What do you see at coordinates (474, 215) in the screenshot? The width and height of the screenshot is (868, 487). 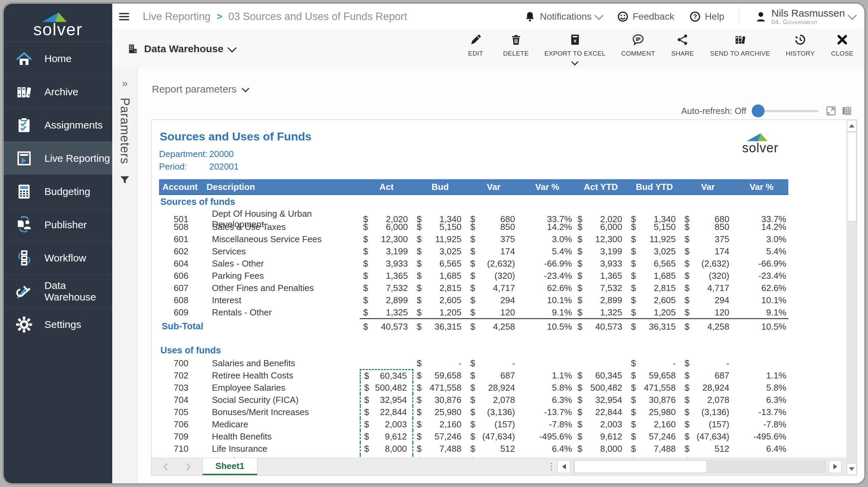 I see `table-row: 501Dept Of Housing & Urban Development$2…` at bounding box center [474, 215].